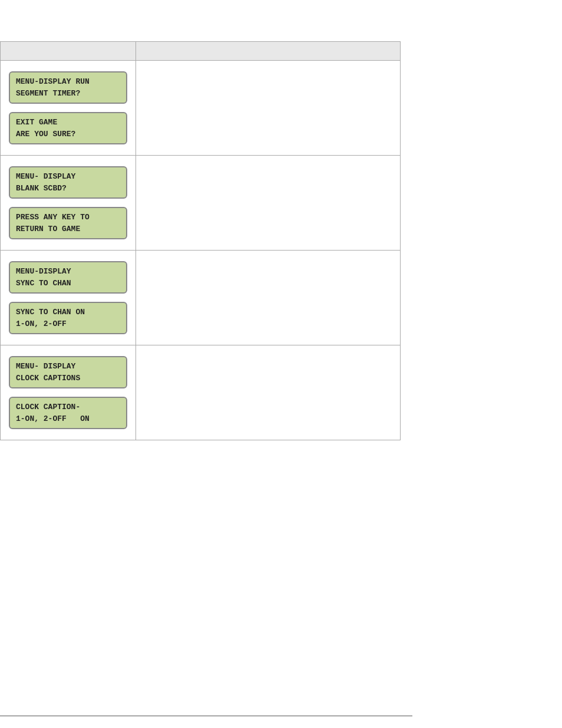 This screenshot has width=562, height=728. I want to click on footer-divider, so click(206, 716).